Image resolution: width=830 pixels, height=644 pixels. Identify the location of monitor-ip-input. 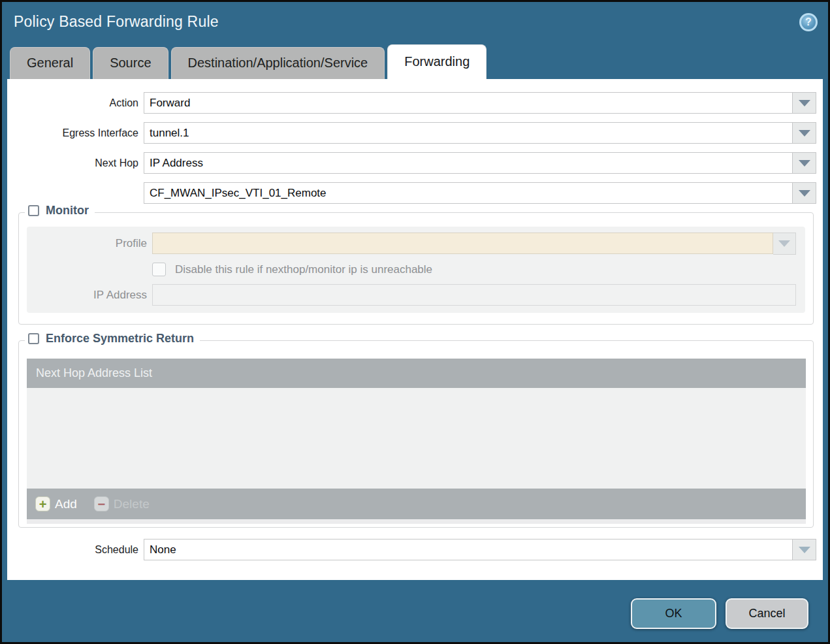
(474, 295).